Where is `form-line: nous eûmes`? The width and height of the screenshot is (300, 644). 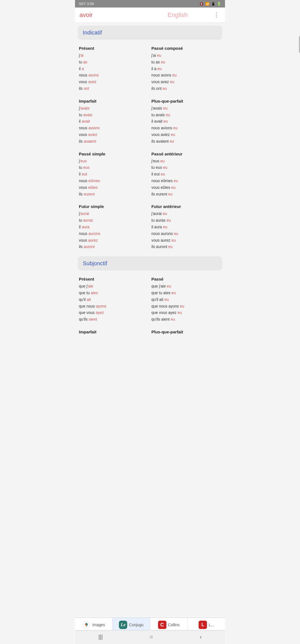
form-line: nous eûmes is located at coordinates (114, 181).